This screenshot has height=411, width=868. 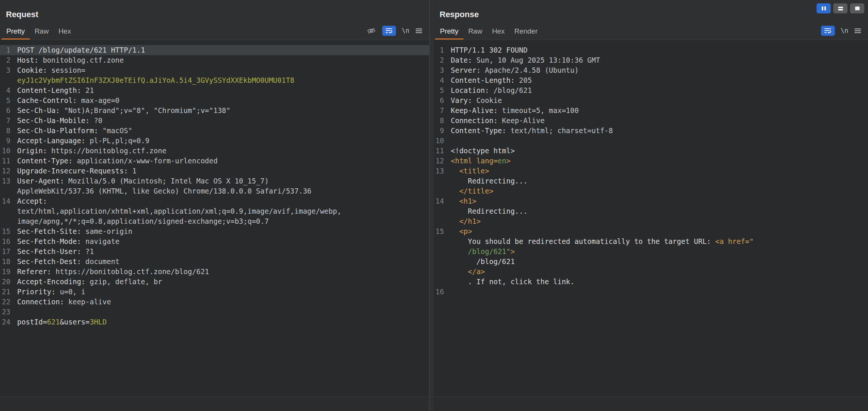 What do you see at coordinates (215, 161) in the screenshot?
I see `code-line: 11Content-Type: application/x-www-form-u…` at bounding box center [215, 161].